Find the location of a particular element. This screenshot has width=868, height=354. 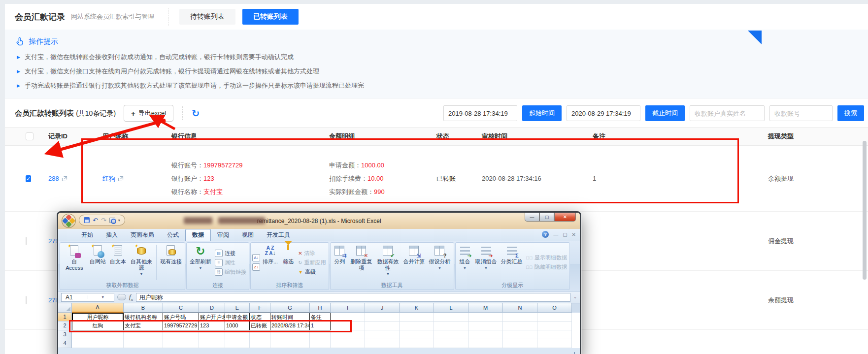

help-icon: ? is located at coordinates (545, 234).